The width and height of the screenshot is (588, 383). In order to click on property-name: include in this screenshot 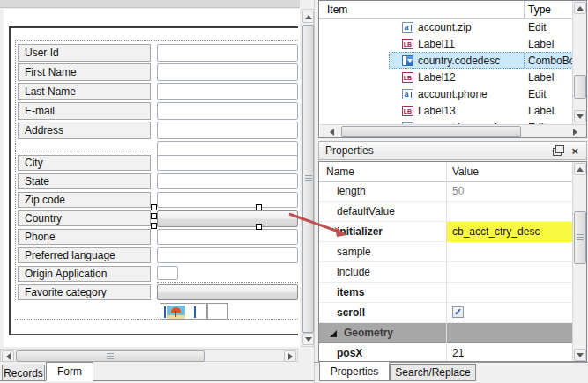, I will do `click(354, 272)`.